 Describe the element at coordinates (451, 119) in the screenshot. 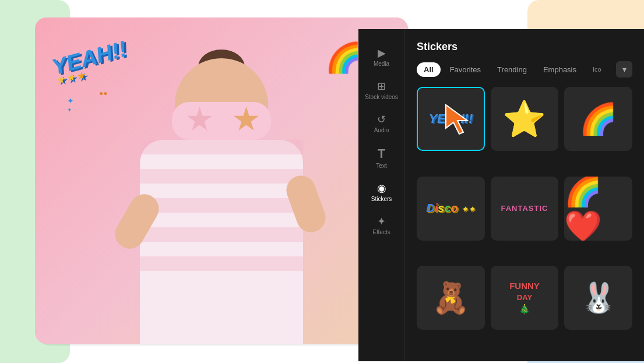

I see `sticker-cell-yeah: YEAH!!` at that location.